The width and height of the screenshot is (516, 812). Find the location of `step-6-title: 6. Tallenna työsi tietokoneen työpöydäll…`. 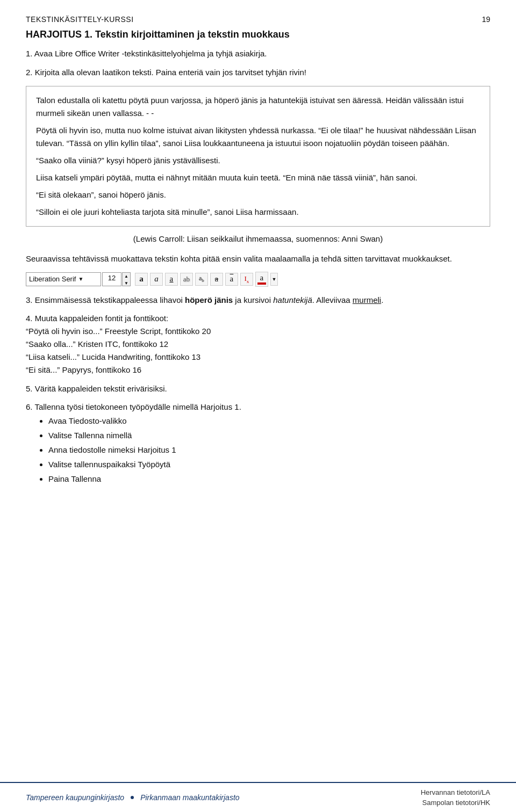

step-6-title: 6. Tallenna työsi tietokoneen työpöydäll… is located at coordinates (258, 407).